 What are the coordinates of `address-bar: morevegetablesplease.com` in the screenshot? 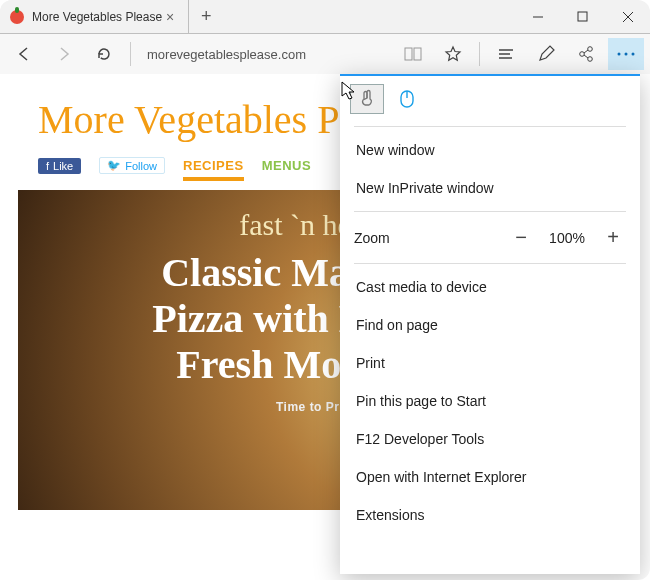 It's located at (244, 54).